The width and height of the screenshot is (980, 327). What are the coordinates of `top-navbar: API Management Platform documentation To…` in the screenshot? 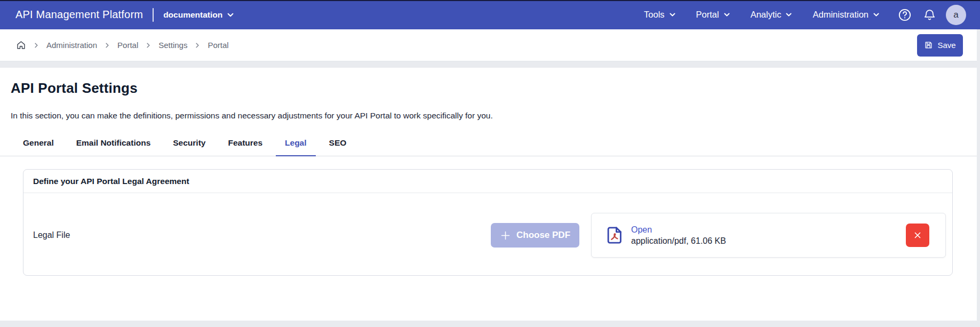 It's located at (490, 15).